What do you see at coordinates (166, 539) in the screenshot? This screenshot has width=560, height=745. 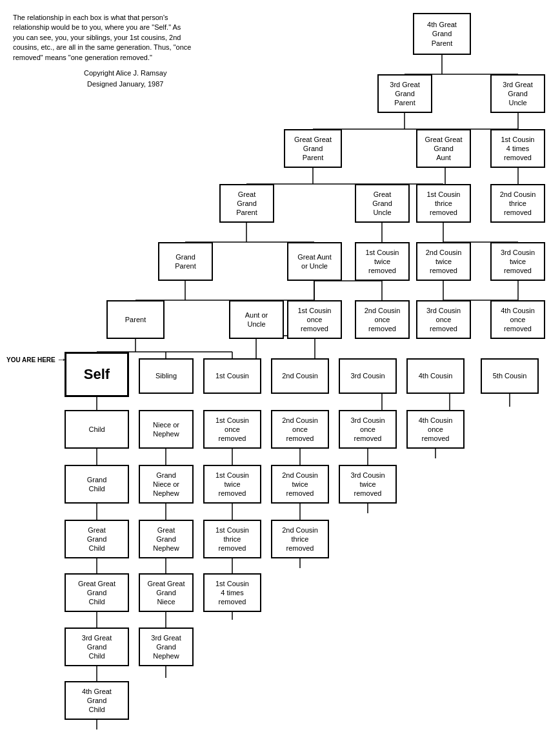 I see `box-great-grand-nephew: GreatGrandNephew` at bounding box center [166, 539].